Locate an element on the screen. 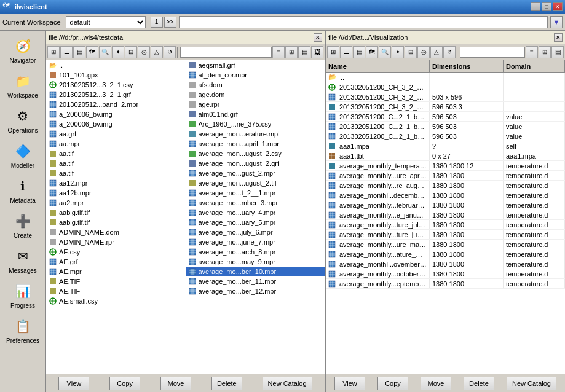  table-row: average_monthly...ure_april_1.mpr1380 18… is located at coordinates (445, 176).